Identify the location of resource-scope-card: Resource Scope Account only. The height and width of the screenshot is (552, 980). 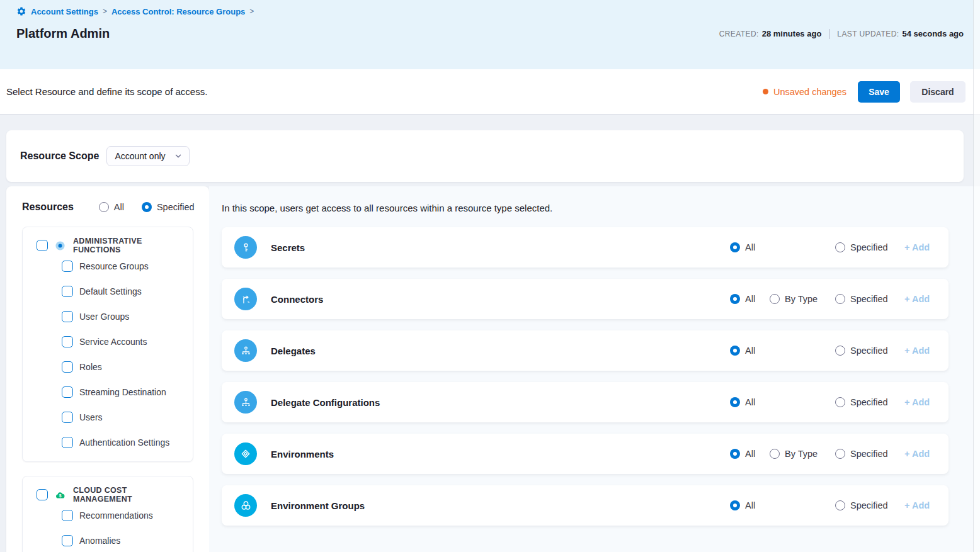
(485, 156).